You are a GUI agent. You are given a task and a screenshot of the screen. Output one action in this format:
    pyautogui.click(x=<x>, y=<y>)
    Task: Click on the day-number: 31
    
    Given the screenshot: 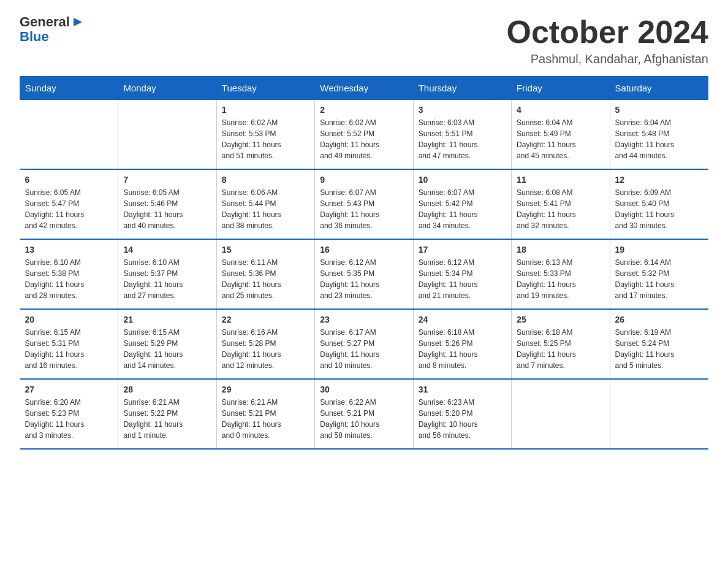 What is the action you would take?
    pyautogui.click(x=462, y=389)
    